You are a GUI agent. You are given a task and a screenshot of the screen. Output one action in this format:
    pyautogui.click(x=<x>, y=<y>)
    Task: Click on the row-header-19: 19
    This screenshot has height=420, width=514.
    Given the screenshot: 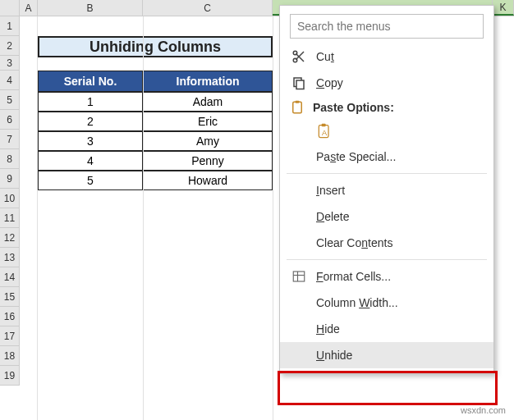 What is the action you would take?
    pyautogui.click(x=10, y=376)
    